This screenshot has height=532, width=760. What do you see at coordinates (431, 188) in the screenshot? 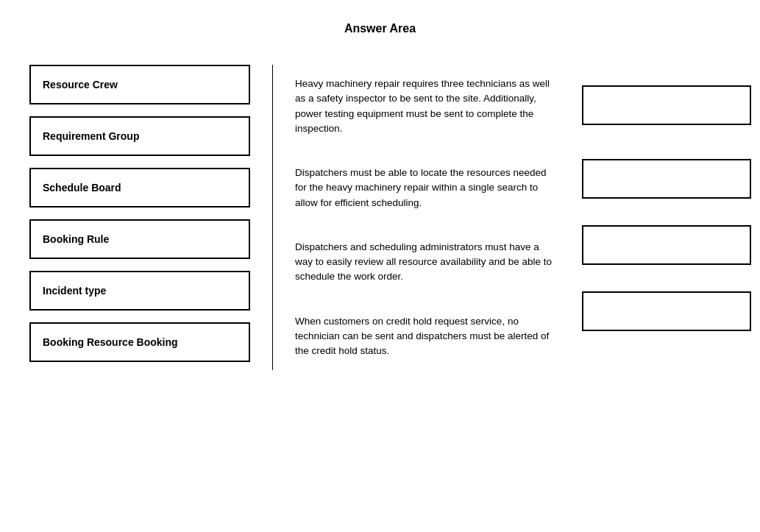
I see `scenario-2: Dispatchers must be able to locate the r…` at bounding box center [431, 188].